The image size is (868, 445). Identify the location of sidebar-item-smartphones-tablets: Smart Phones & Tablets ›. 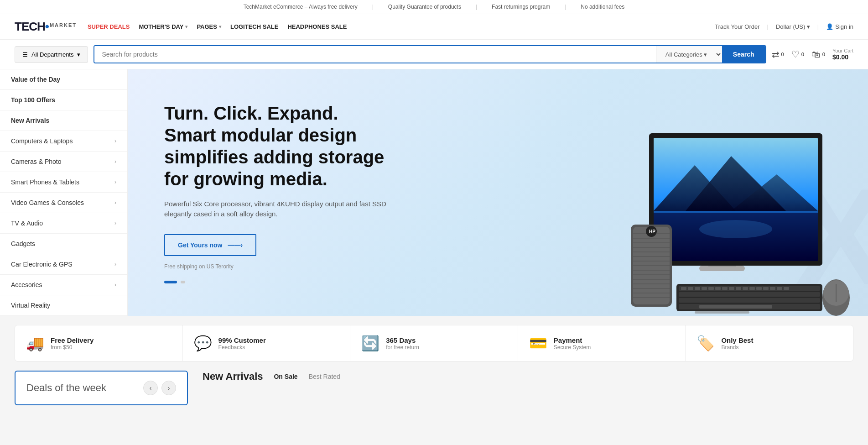
(64, 183).